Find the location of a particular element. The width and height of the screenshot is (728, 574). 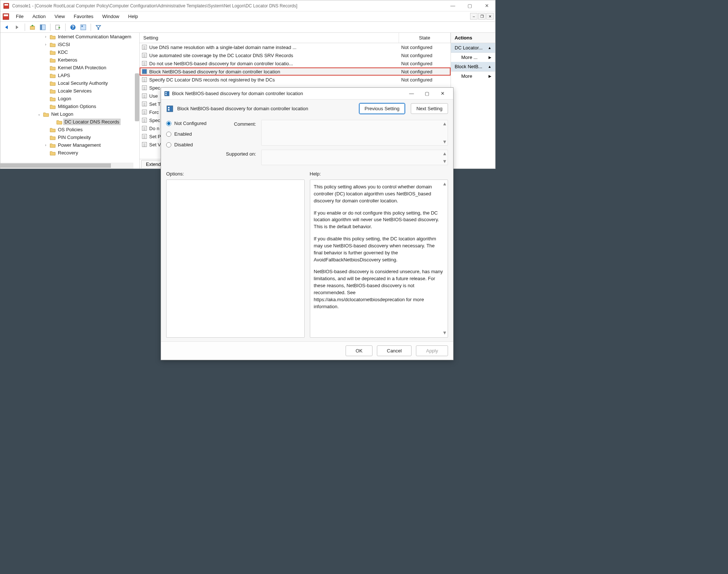

window-titlebar: Console1 - [Console Root\Local Computer … is located at coordinates (248, 6).